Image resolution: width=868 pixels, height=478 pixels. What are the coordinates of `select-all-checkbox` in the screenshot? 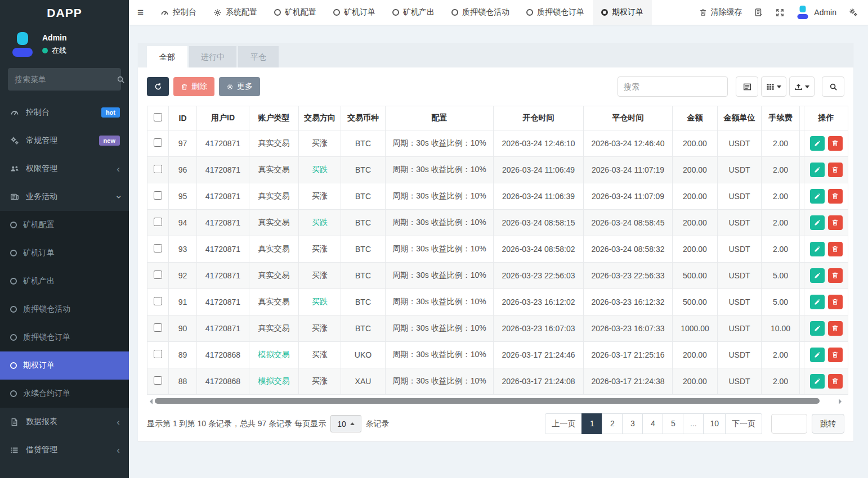 It's located at (158, 117).